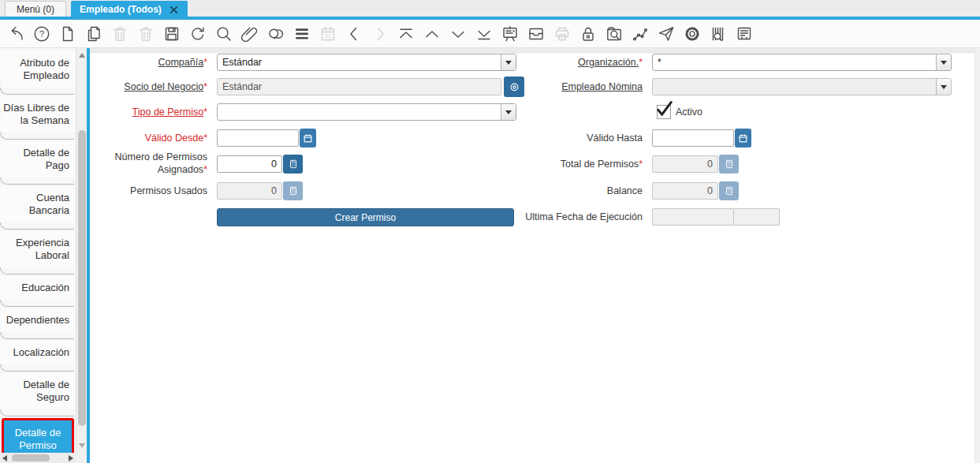  What do you see at coordinates (38, 114) in the screenshot?
I see `sidebar-item-dias-libres-de-la-semana: Días Libres de la Semana` at bounding box center [38, 114].